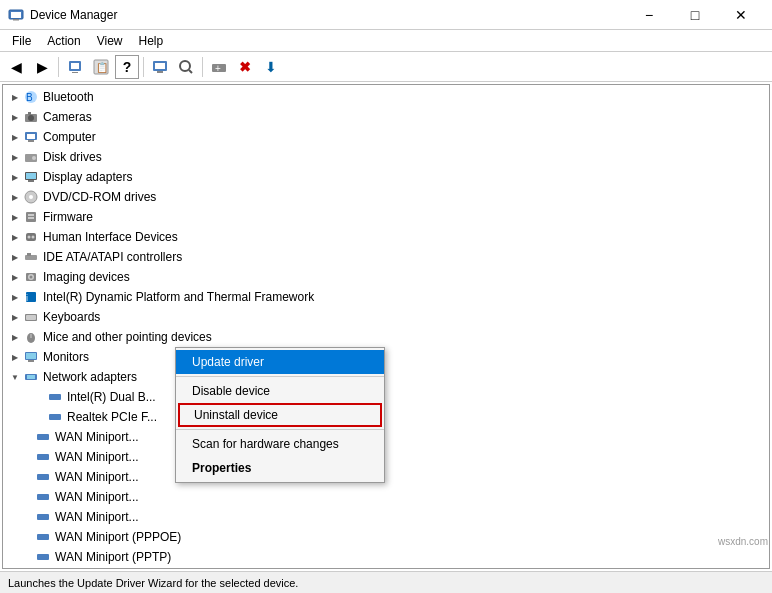 The image size is (772, 593). I want to click on tree-item-network-adapters: ▼ Network adapters, so click(386, 377).